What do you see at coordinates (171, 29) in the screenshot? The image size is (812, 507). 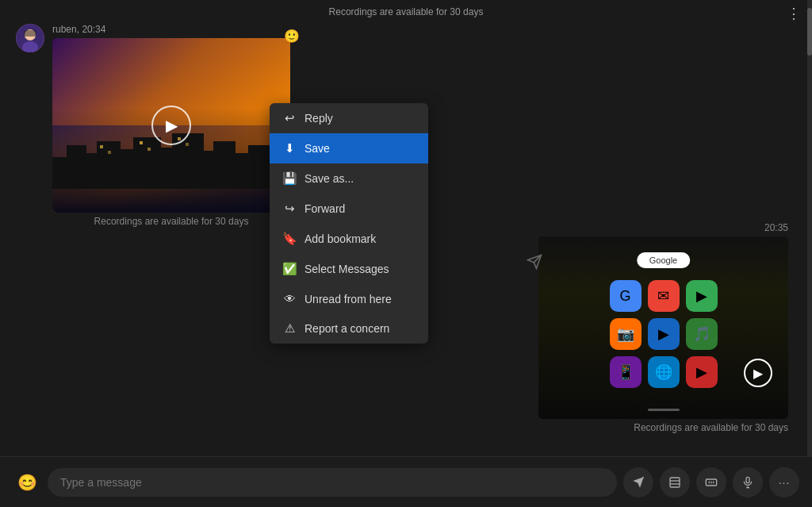 I see `sender-time: ruben, 20:34` at bounding box center [171, 29].